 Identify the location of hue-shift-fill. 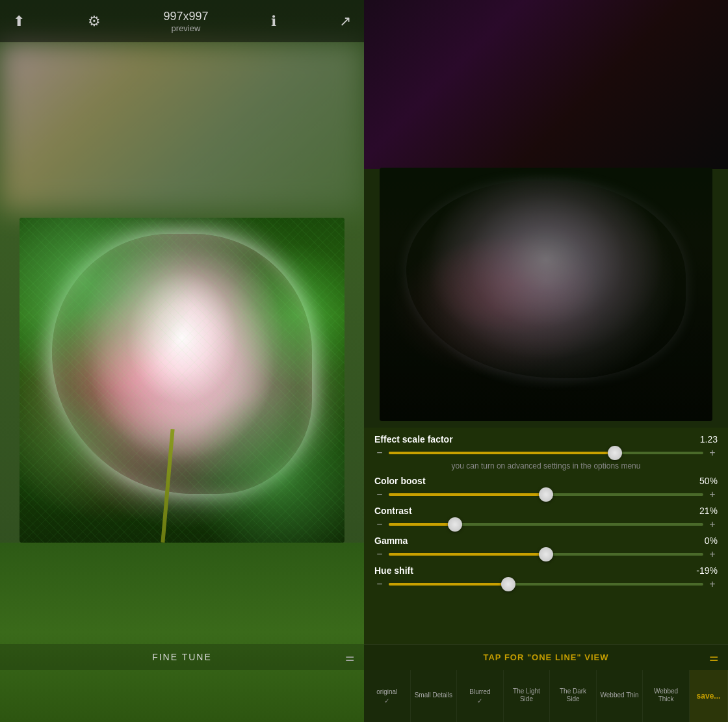
(448, 584).